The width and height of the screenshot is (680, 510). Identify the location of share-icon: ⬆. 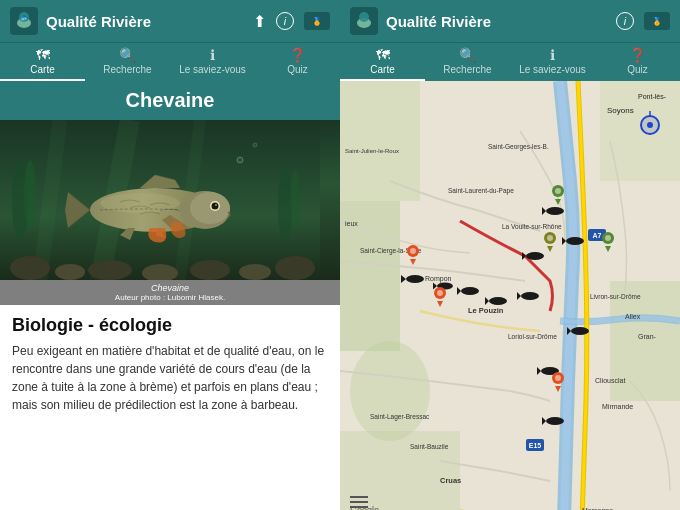
(260, 22).